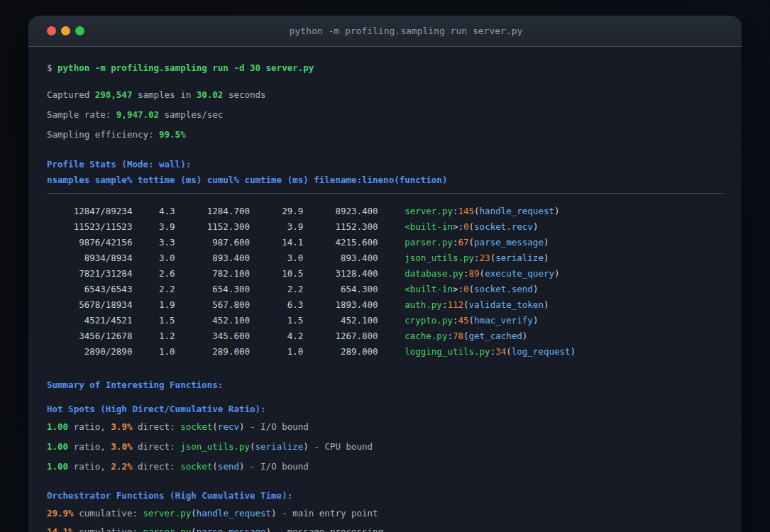 This screenshot has height=532, width=770. Describe the element at coordinates (385, 289) in the screenshot. I see `stats-row: 6543/6543 2.2 654.300 2.2 654.300 <built…` at that location.